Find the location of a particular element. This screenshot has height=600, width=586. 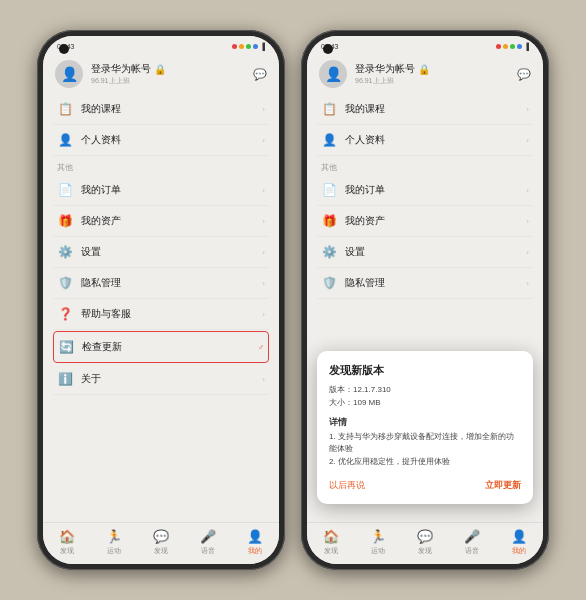

menu-item-help-1: ❓ 帮助与客服 › is located at coordinates (161, 314).